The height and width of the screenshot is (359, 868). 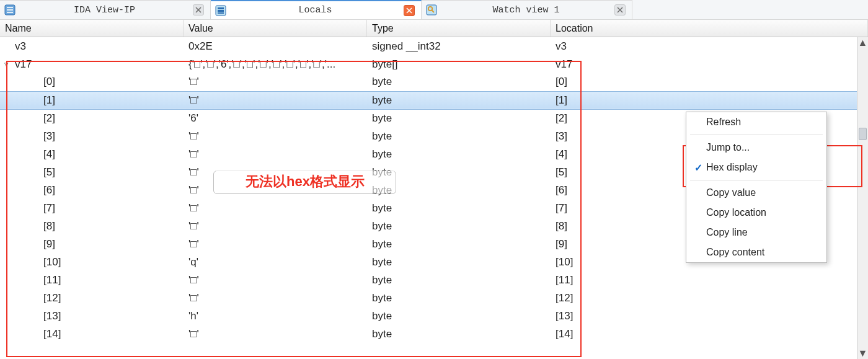 I want to click on context-menu-item: Jump to..., so click(x=756, y=148).